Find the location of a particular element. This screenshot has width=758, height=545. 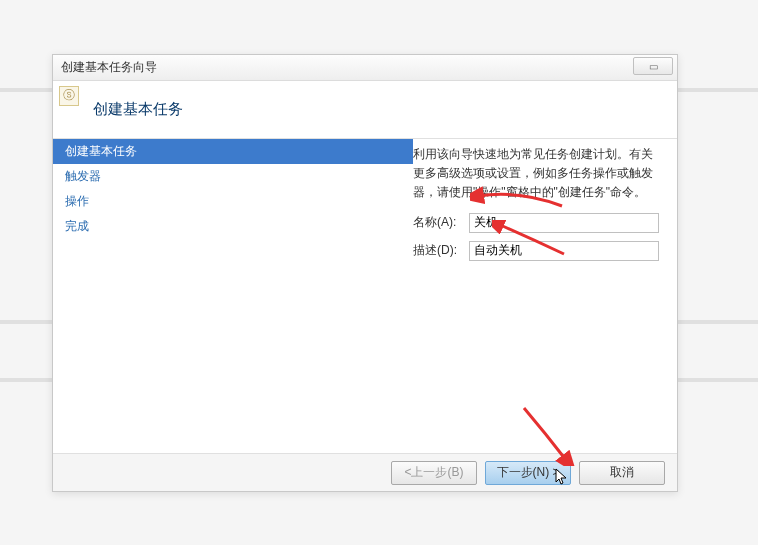

wizard-icon: ⓢ is located at coordinates (69, 96).